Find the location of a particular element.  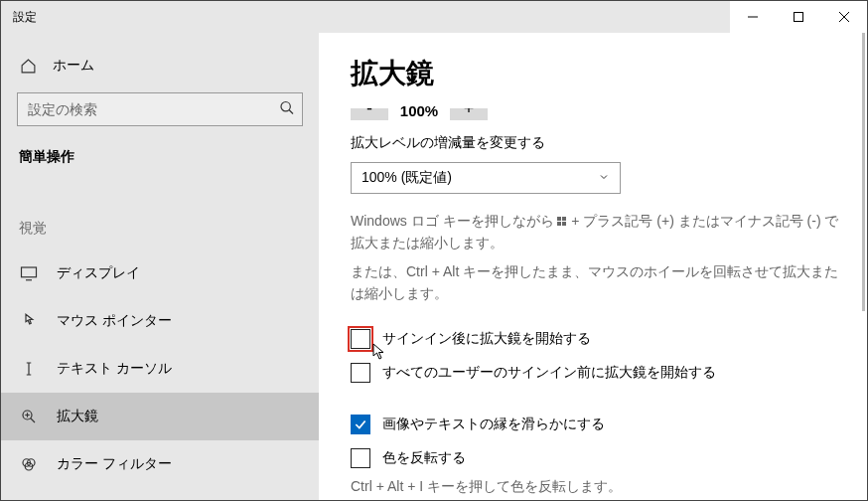

checkbox-label: サインイン後に拡大鏡を開始する is located at coordinates (487, 339).